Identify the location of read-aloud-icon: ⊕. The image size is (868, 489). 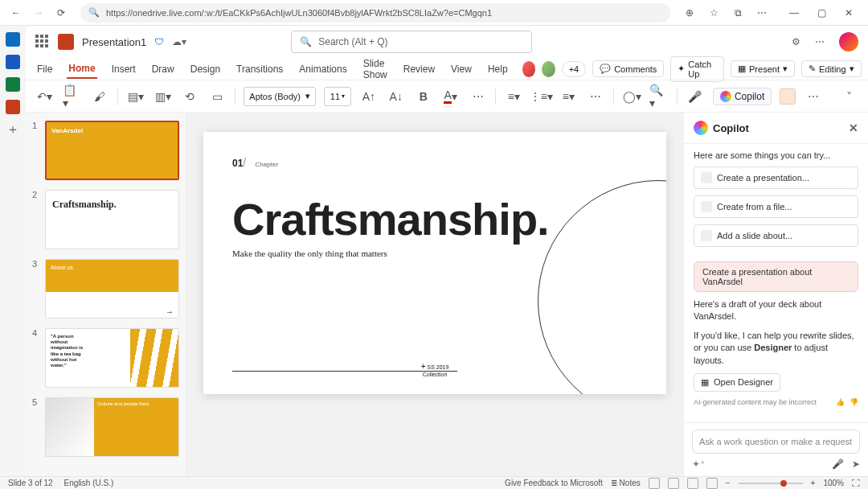
(690, 13).